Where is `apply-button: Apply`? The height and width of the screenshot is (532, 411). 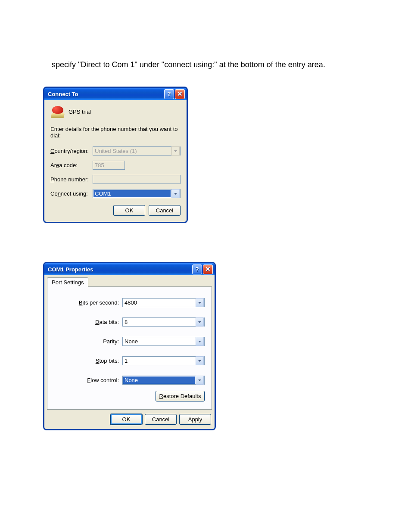 apply-button: Apply is located at coordinates (195, 420).